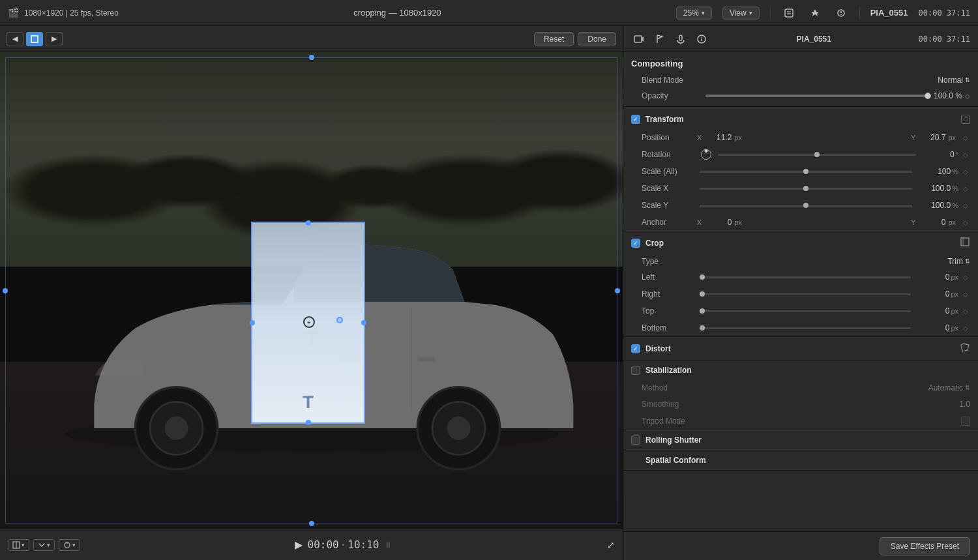 Image resolution: width=978 pixels, height=560 pixels. What do you see at coordinates (936, 155) in the screenshot?
I see `rotation-value: 0` at bounding box center [936, 155].